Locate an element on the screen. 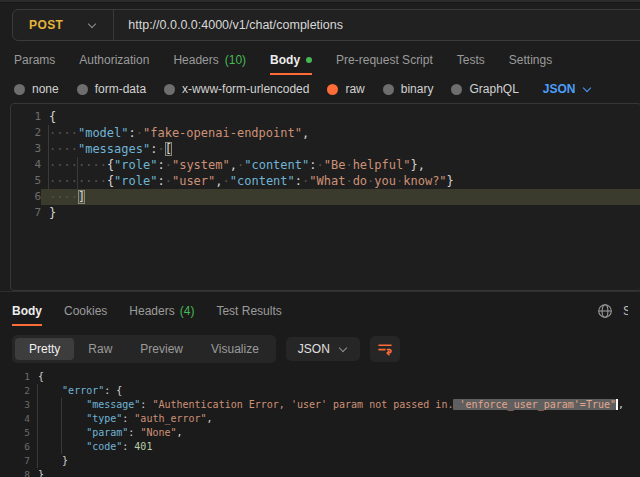 This screenshot has height=477, width=640. view-raw: Raw is located at coordinates (100, 349).